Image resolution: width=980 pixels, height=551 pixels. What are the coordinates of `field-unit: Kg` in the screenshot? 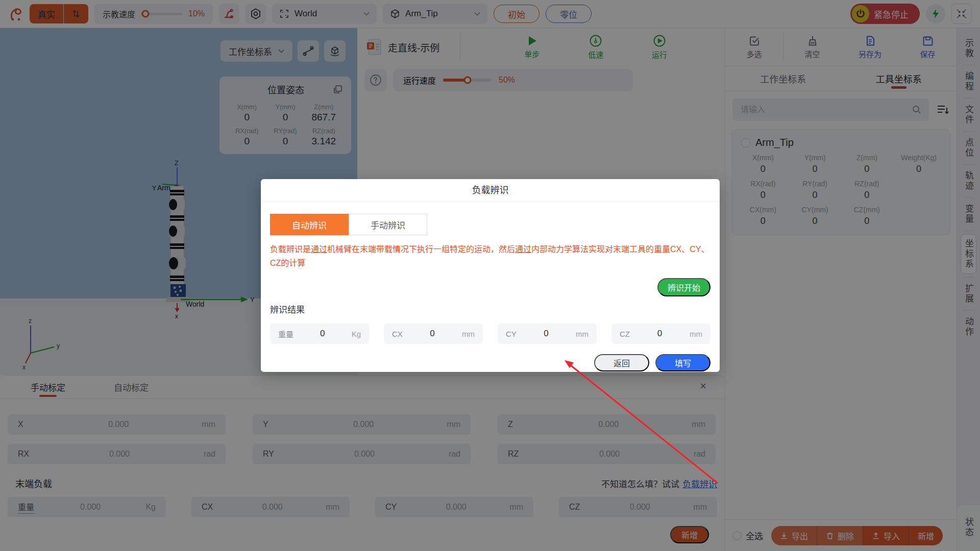 It's located at (356, 334).